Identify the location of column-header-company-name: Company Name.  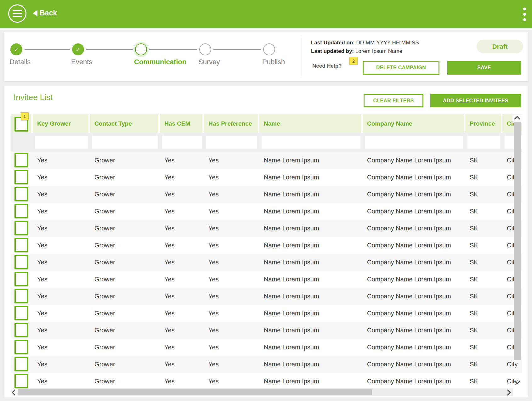
(414, 123).